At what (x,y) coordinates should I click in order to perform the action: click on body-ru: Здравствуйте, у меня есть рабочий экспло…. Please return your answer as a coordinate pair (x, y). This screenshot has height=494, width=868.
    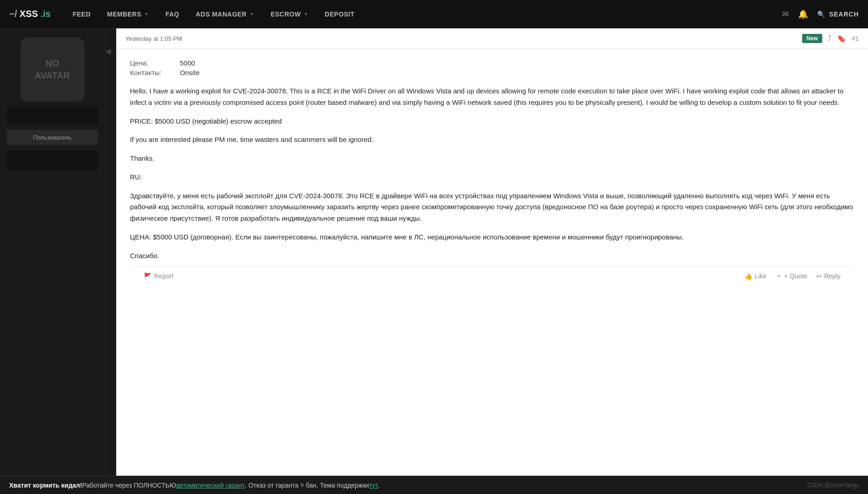
    Looking at the image, I should click on (492, 207).